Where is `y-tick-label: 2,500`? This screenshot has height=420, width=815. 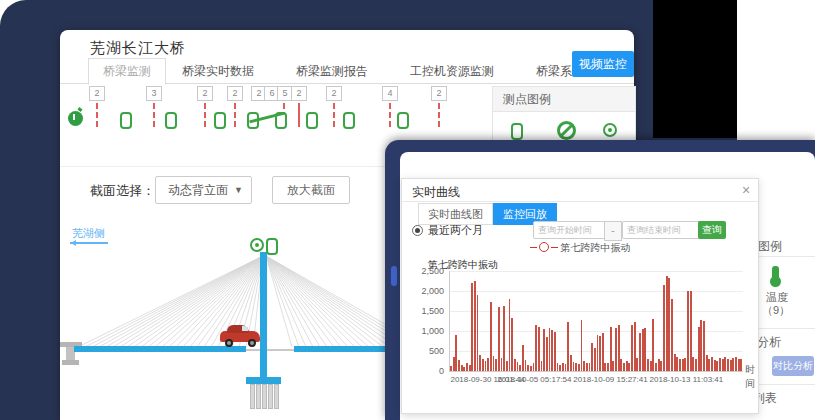
y-tick-label: 2,500 is located at coordinates (425, 271).